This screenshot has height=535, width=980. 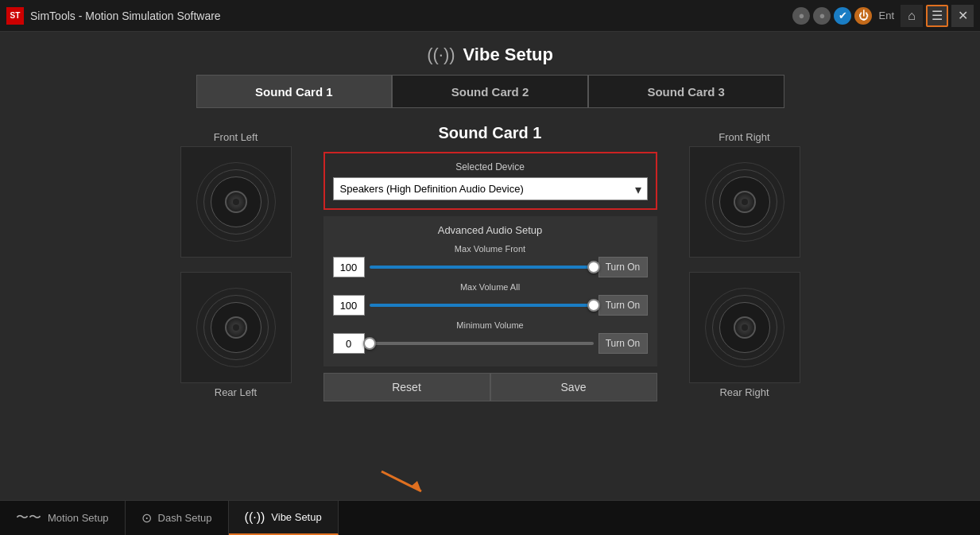 What do you see at coordinates (842, 16) in the screenshot?
I see `icon-check: ✔` at bounding box center [842, 16].